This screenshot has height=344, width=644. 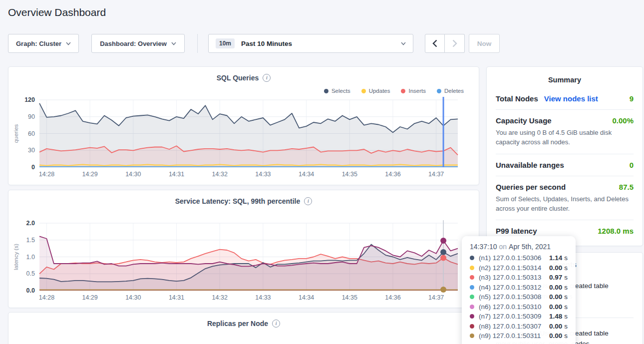 What do you see at coordinates (511, 317) in the screenshot?
I see `tooltip-node-address: (n7) 127.0.0.1:50309` at bounding box center [511, 317].